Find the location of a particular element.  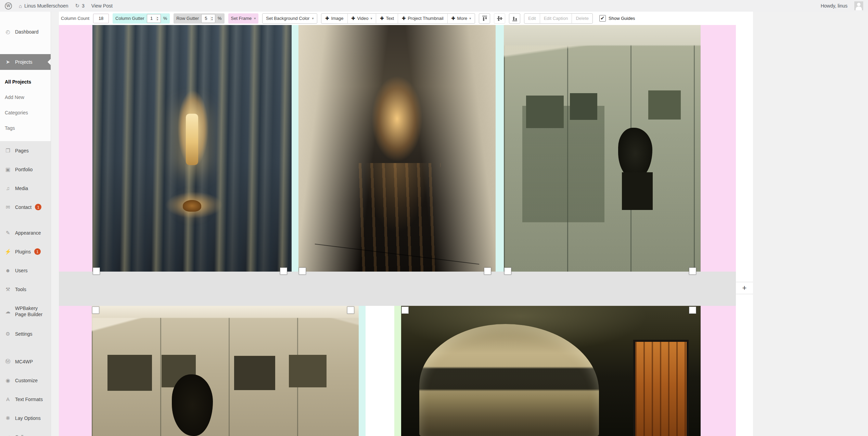

howdy-text: Howdy, linus is located at coordinates (834, 6).